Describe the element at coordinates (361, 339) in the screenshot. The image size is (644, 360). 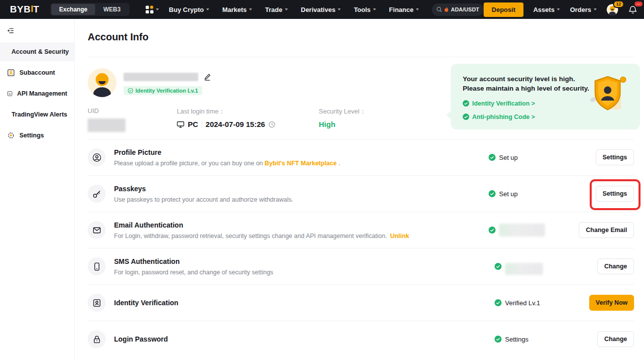
I see `row-login-password: Login Password Settings Change` at that location.